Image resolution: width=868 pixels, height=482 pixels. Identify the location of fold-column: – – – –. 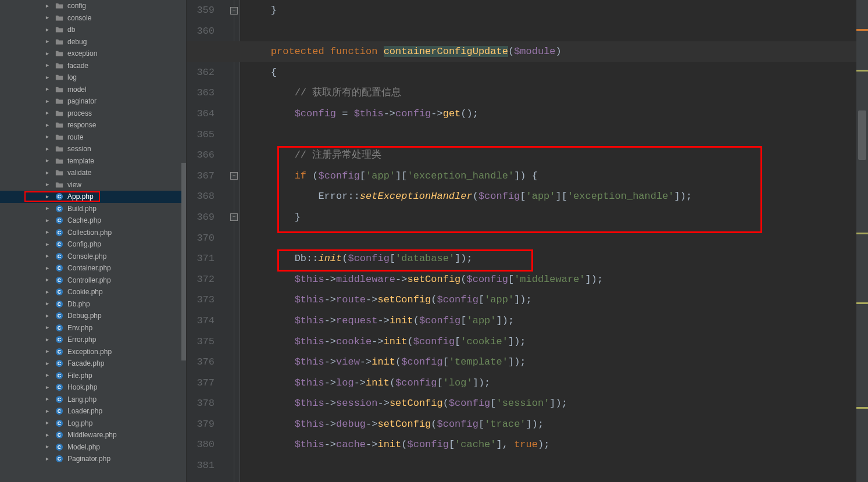
(234, 241).